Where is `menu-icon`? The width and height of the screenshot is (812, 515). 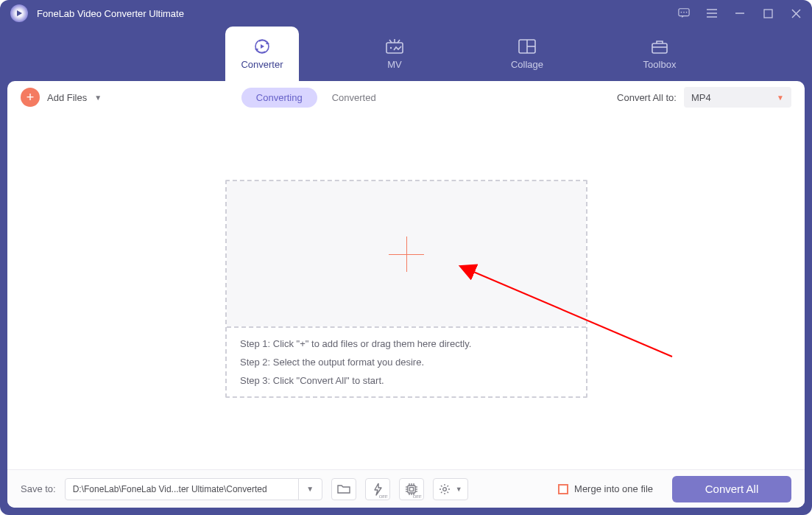 menu-icon is located at coordinates (712, 13).